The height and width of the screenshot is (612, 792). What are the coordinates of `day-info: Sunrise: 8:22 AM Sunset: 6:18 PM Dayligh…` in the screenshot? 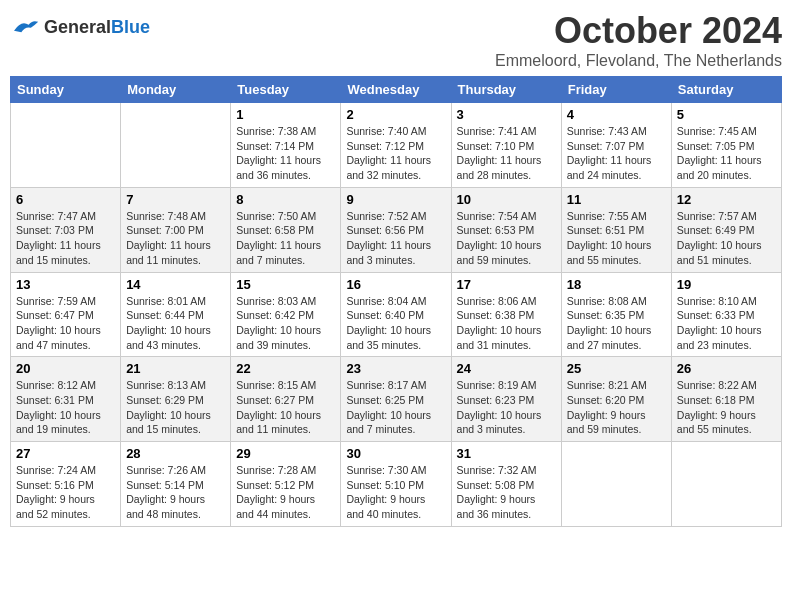 It's located at (726, 408).